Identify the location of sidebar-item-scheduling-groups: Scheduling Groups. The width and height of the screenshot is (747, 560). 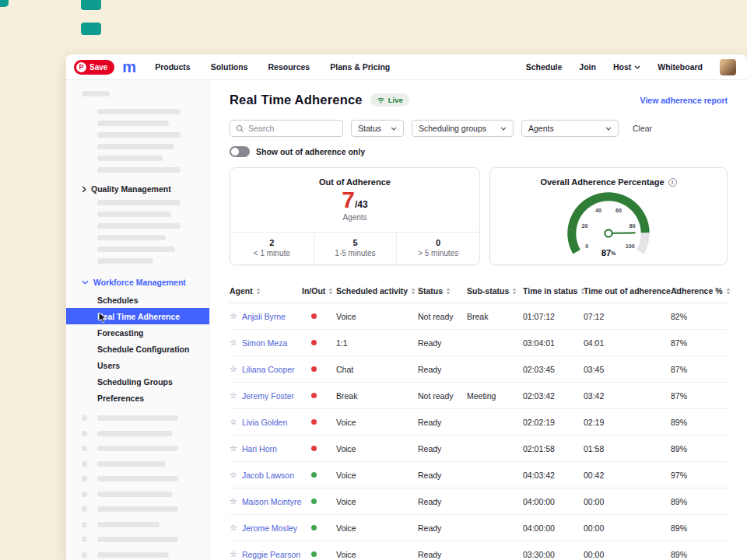
(138, 381).